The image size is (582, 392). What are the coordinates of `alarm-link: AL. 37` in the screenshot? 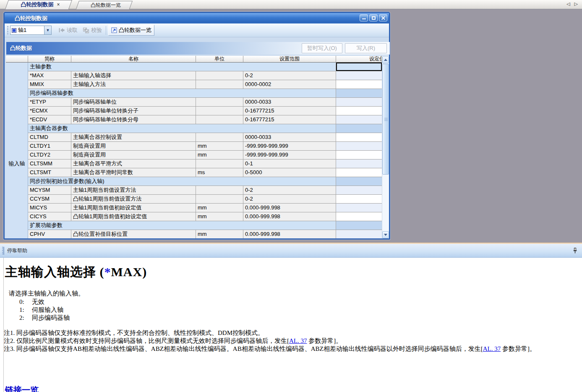 It's located at (298, 341).